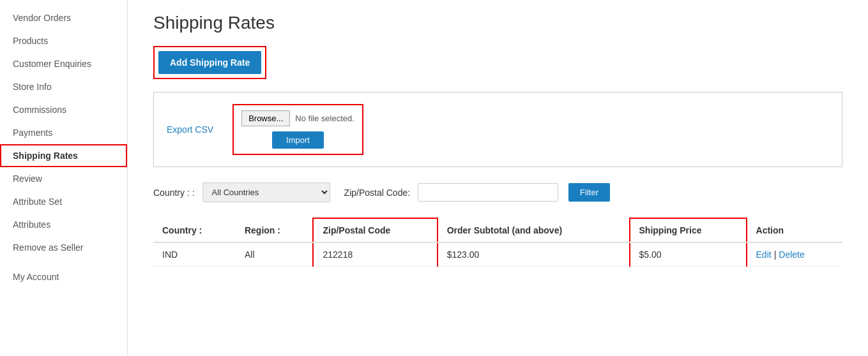 This screenshot has height=356, width=868. What do you see at coordinates (64, 64) in the screenshot?
I see `sidebar-item-customer-enquiries: Customer Enquiries` at bounding box center [64, 64].